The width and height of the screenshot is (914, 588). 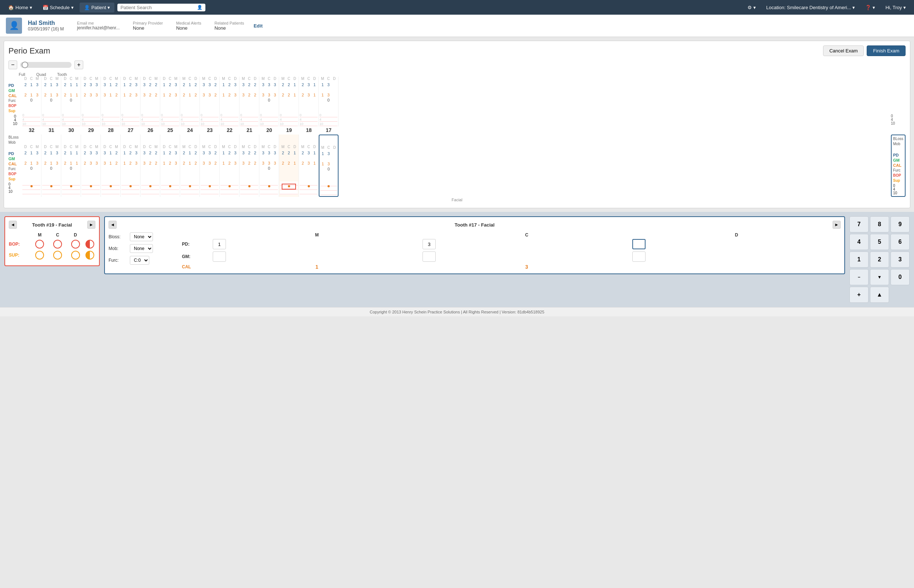 I want to click on bop-d-circle, so click(x=76, y=244).